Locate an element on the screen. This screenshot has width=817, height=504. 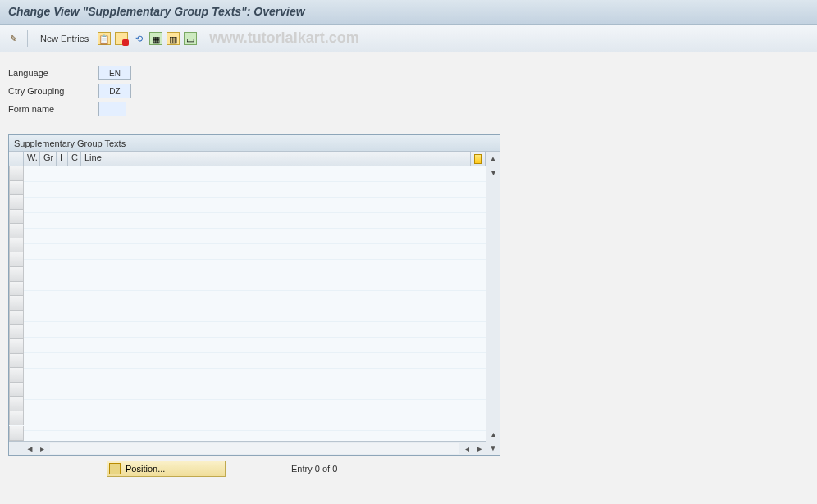
undo-icon: ⟲ is located at coordinates (139, 39).